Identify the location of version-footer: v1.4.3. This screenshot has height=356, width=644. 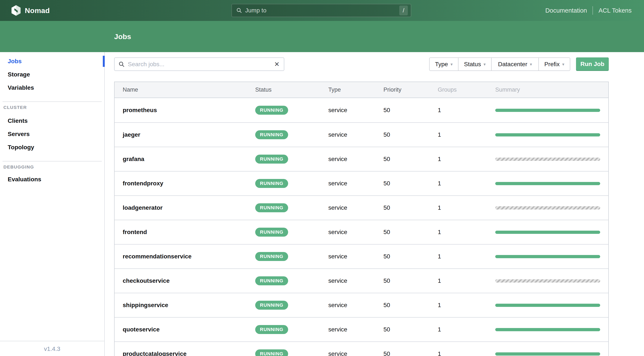
(52, 348).